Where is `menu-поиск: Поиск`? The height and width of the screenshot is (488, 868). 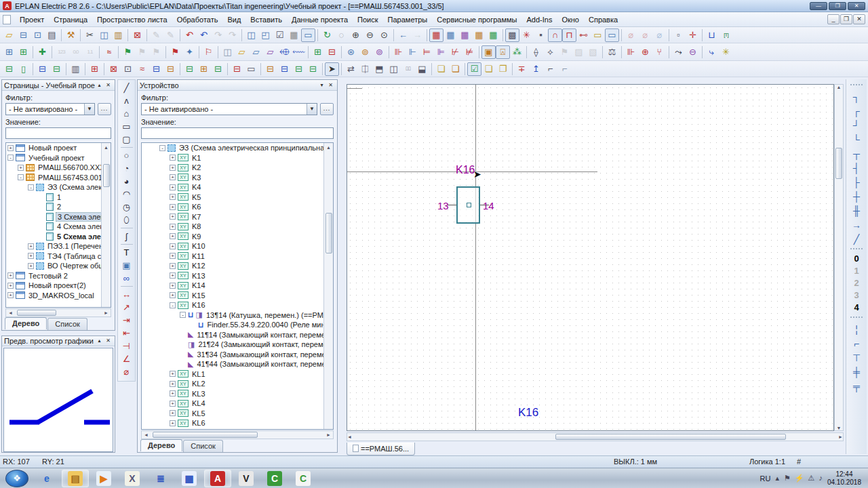
menu-поиск: Поиск is located at coordinates (368, 20).